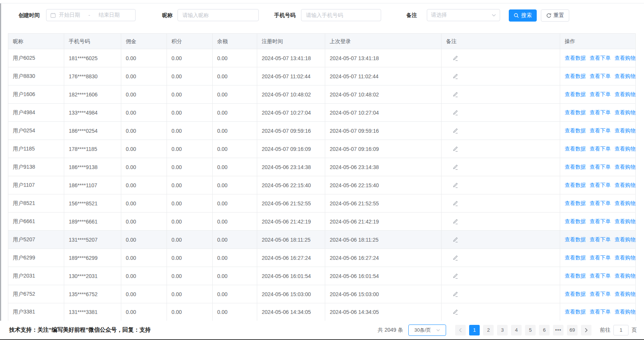  I want to click on nickname-input, so click(218, 15).